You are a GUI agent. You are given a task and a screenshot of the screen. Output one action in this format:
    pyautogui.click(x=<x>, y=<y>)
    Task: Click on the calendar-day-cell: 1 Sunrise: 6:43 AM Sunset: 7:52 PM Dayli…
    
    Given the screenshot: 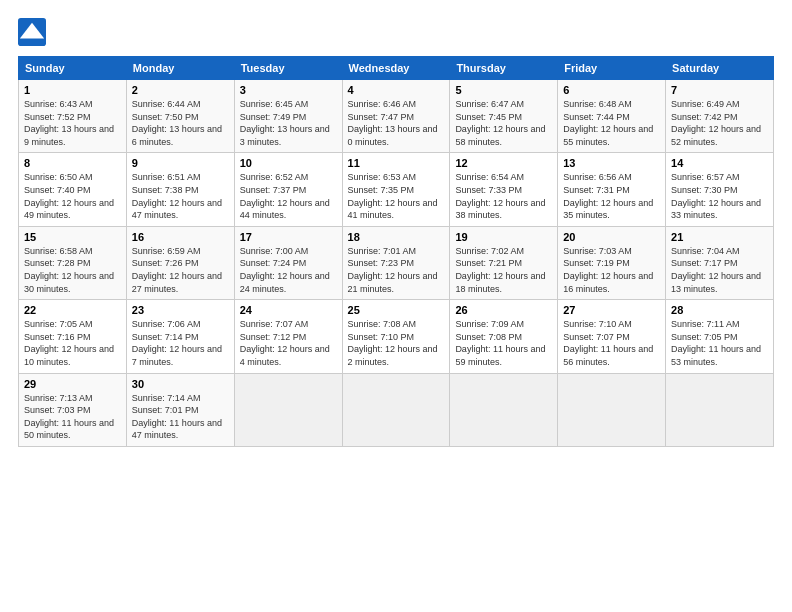 What is the action you would take?
    pyautogui.click(x=73, y=116)
    